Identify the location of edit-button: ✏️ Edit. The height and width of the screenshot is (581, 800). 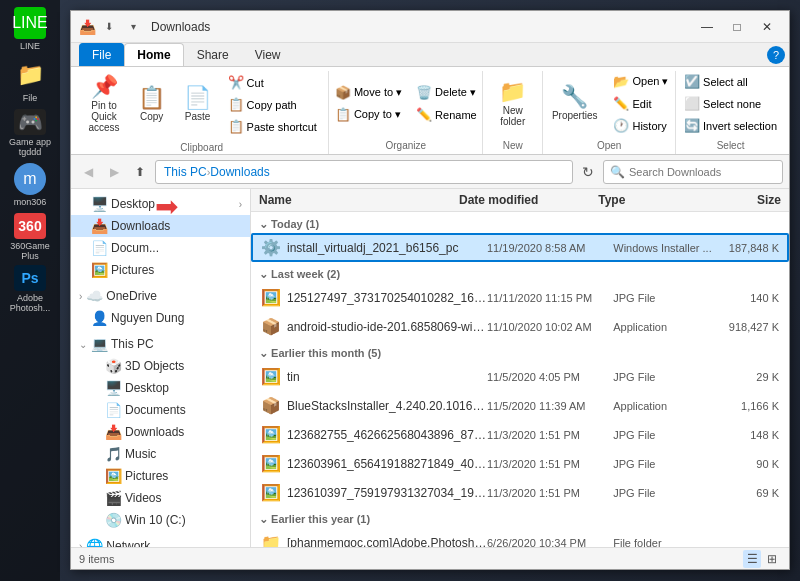
(640, 104).